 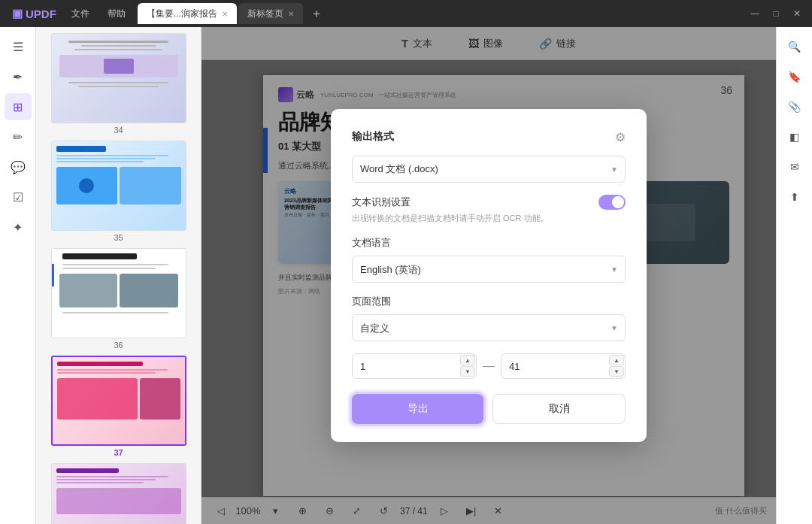 I want to click on thumbnail-34: 34, so click(x=119, y=84).